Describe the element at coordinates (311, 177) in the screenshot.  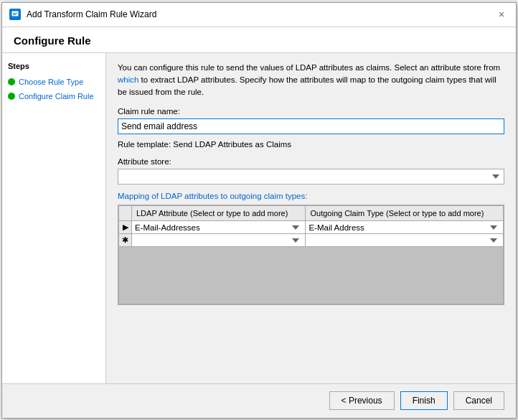
I see `attribute-store-select` at that location.